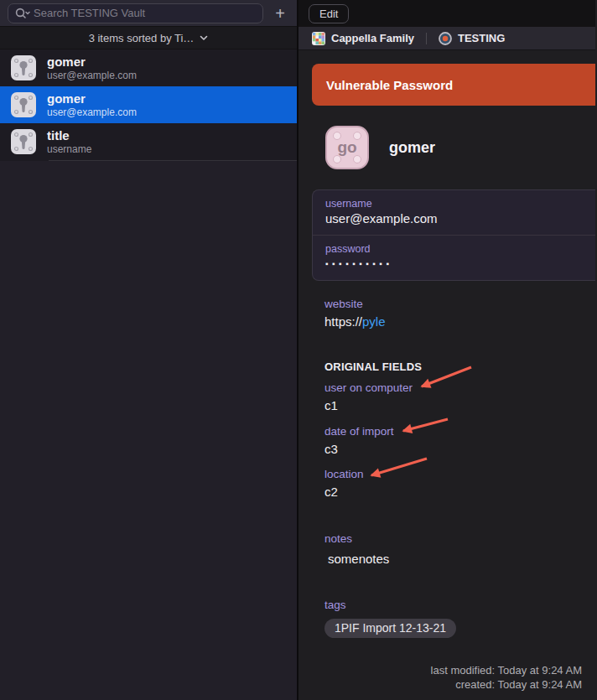  I want to click on notes-value: somenotes, so click(357, 559).